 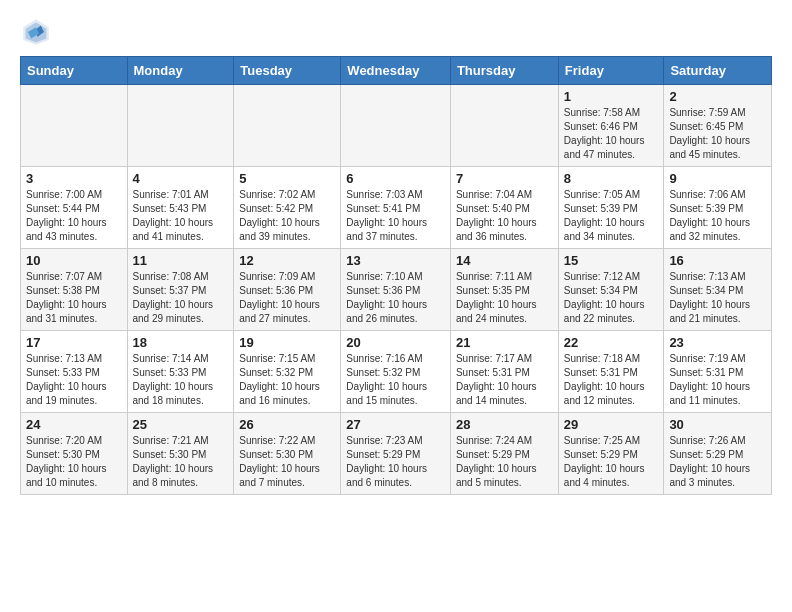 I want to click on week-row-2: 3 Sunrise: 7:00 AM Sunset: 5:44 PM Dayli…, so click(x=396, y=208).